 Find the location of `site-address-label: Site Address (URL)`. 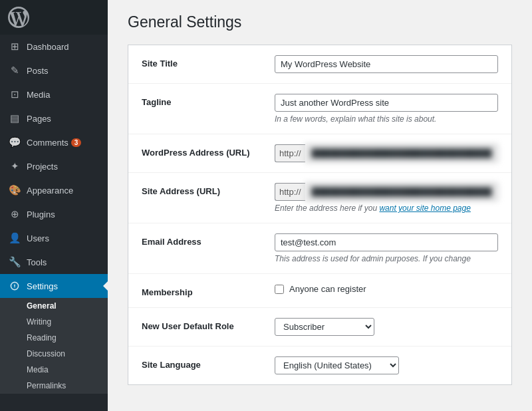

site-address-label: Site Address (URL) is located at coordinates (208, 190).